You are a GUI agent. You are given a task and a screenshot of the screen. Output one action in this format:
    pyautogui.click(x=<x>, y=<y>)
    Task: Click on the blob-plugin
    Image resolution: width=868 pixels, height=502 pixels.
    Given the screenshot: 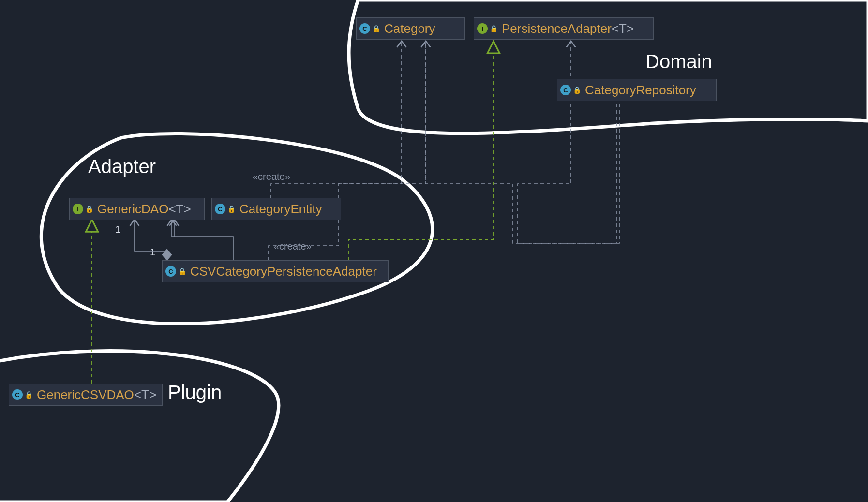 What is the action you would take?
    pyautogui.click(x=139, y=427)
    